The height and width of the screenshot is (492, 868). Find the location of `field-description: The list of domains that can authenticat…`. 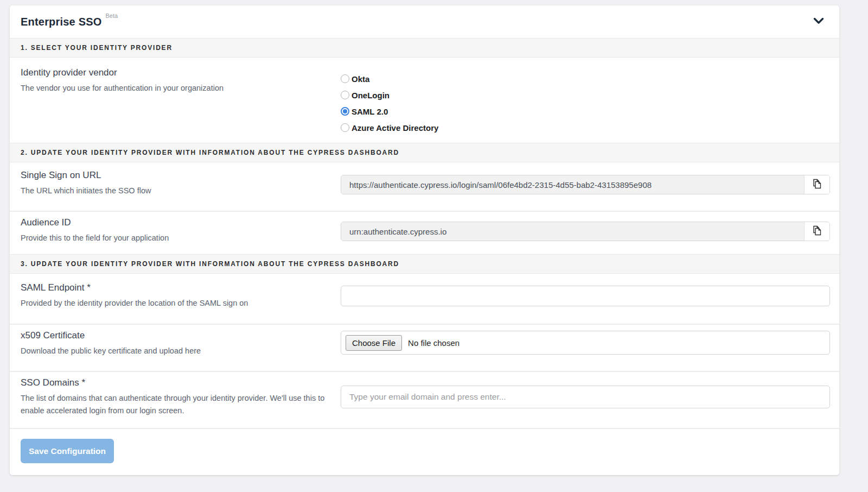

field-description: The list of domains that can authenticat… is located at coordinates (177, 405).